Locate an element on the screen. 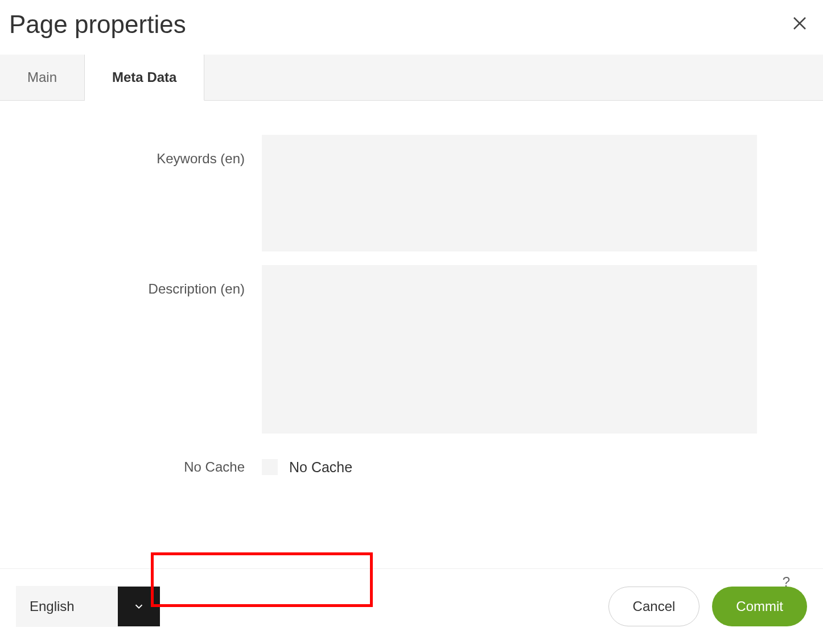  tab-bar: Main Meta Data is located at coordinates (412, 77).